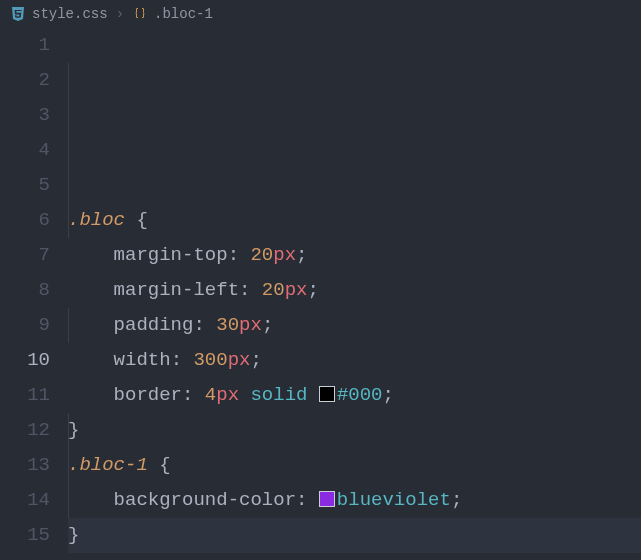  Describe the element at coordinates (25, 466) in the screenshot. I see `line-number: 13` at that location.